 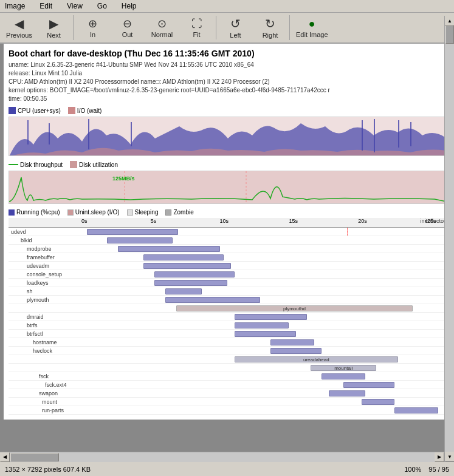 What do you see at coordinates (124, 178) in the screenshot?
I see `svg-text: 125MB/s` at bounding box center [124, 178].